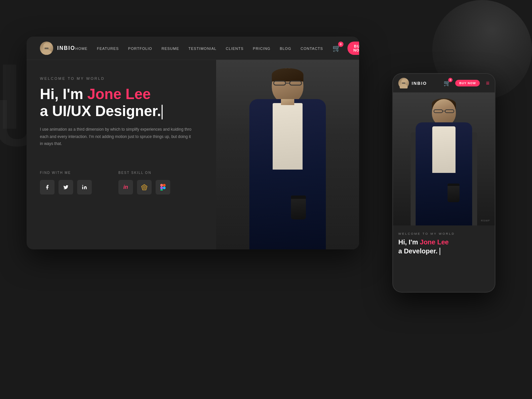  Describe the element at coordinates (119, 94) in the screenshot. I see `hero-name: Jone Lee` at that location.